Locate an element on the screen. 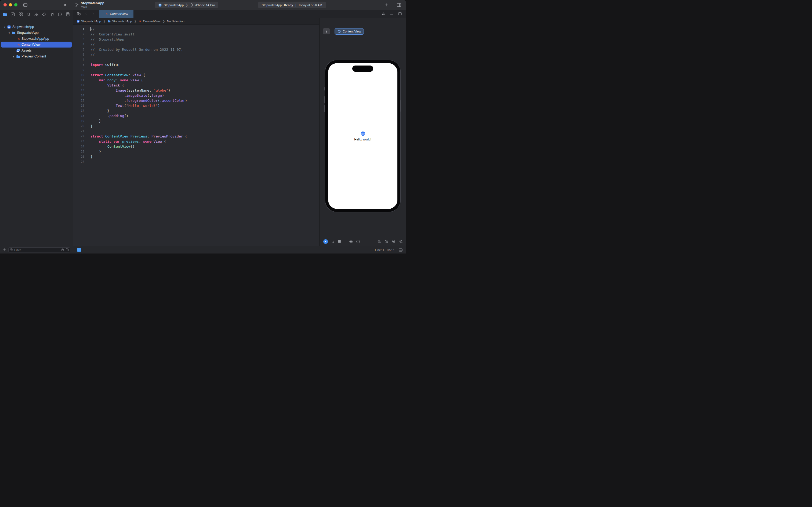 The image size is (812, 507). file-name: StopwatchAppApp is located at coordinates (36, 39).